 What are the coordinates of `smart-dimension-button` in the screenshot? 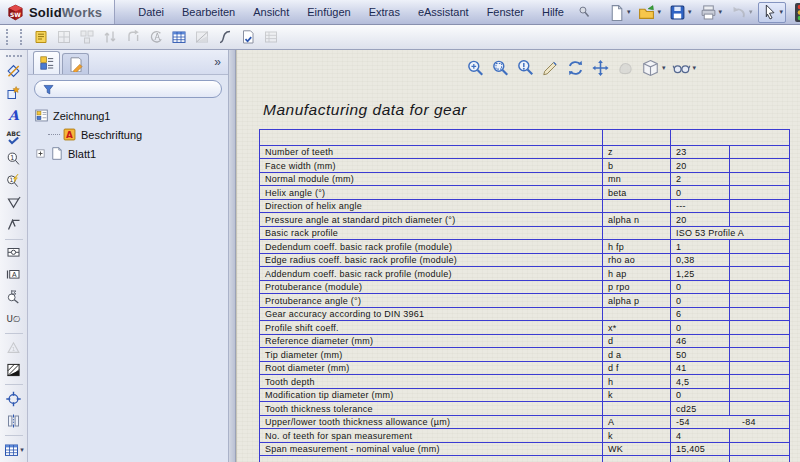 It's located at (14, 71).